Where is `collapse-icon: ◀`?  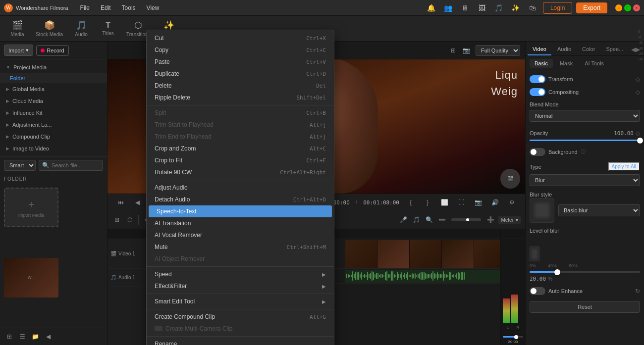 collapse-icon: ◀ is located at coordinates (48, 337).